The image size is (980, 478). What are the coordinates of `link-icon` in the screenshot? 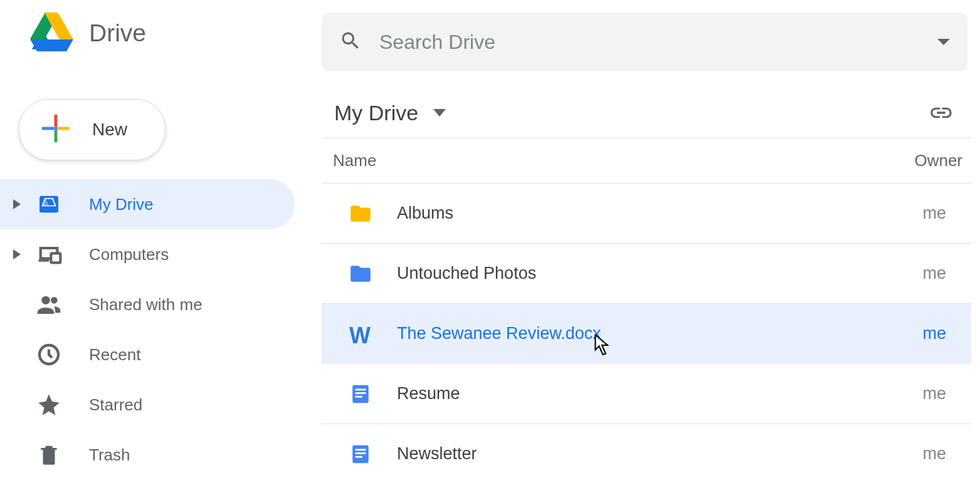 It's located at (941, 113).